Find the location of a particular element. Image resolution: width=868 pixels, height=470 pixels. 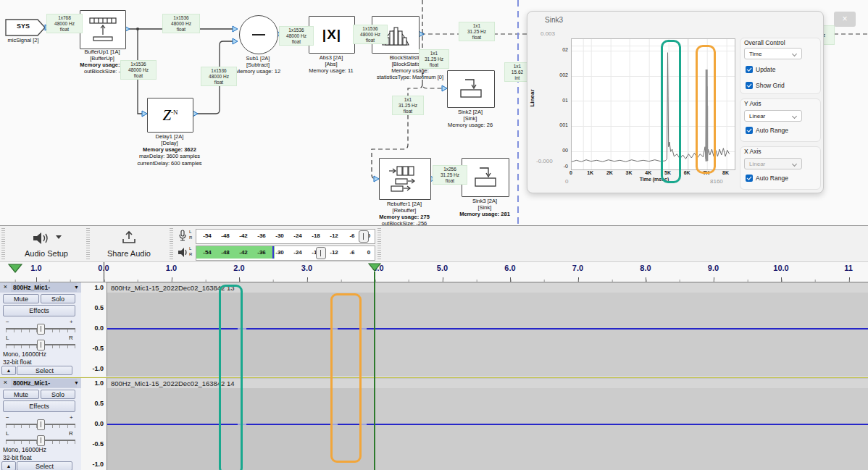

playback-level-slider is located at coordinates (321, 253).